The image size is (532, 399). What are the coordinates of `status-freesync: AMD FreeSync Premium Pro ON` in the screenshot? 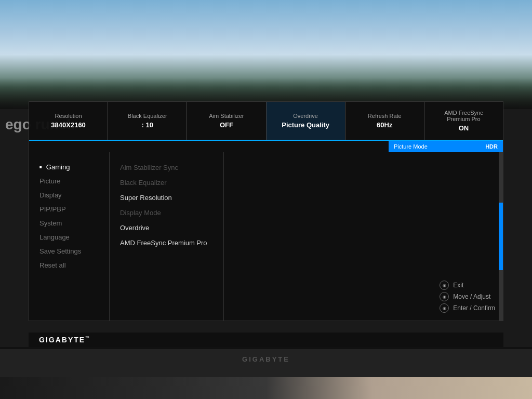 It's located at (463, 121).